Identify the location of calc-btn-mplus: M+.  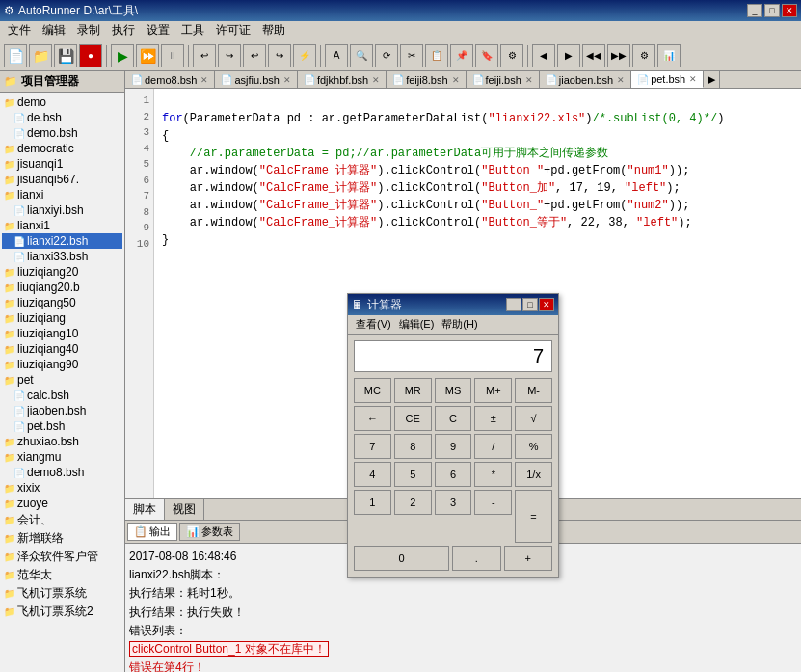
(494, 390).